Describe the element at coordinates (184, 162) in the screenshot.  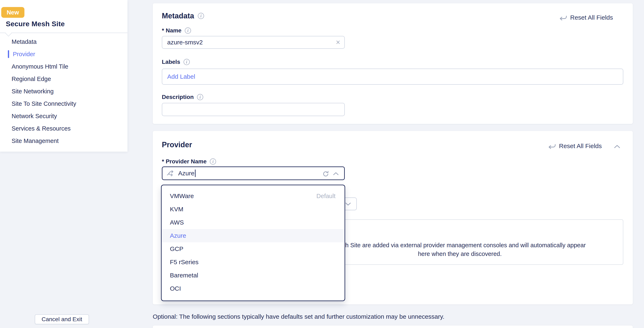
I see `provider-name-label: * Provider Name` at that location.